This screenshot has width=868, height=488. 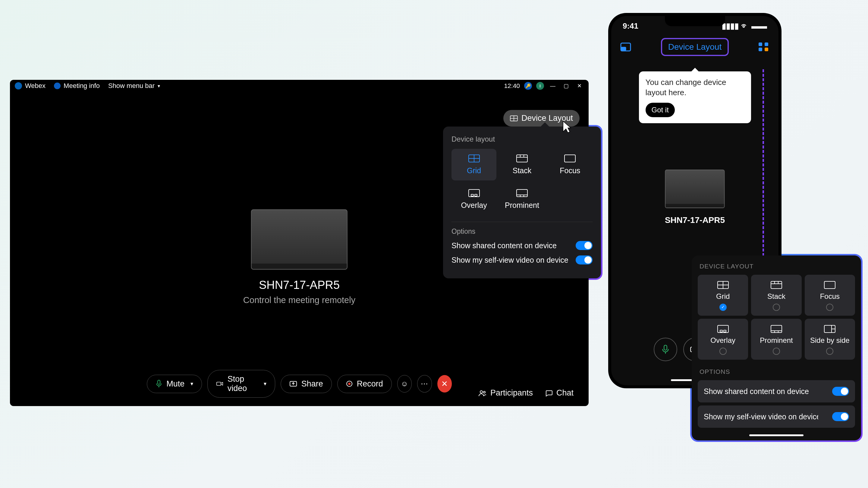 What do you see at coordinates (626, 47) in the screenshot?
I see `pip-icon` at bounding box center [626, 47].